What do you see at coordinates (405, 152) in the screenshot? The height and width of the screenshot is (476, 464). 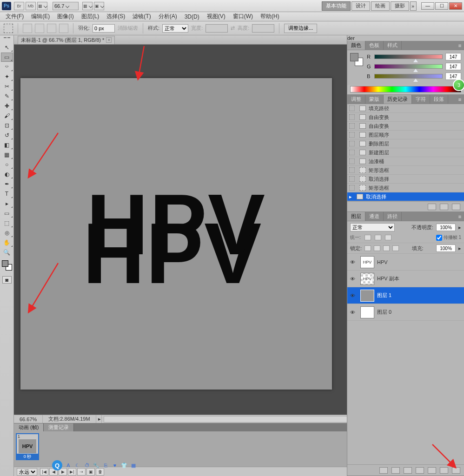 I see `history-item: 新建图层` at bounding box center [405, 152].